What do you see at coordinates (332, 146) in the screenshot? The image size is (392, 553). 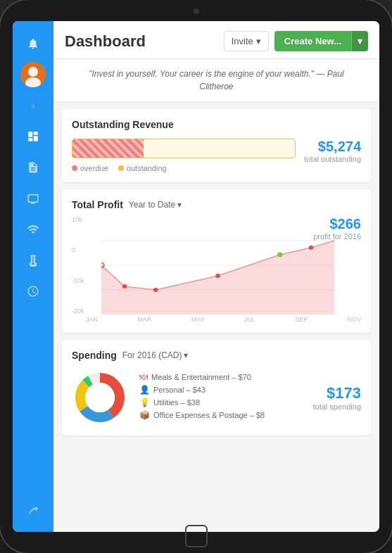 I see `revenue-amount: $5,274` at bounding box center [332, 146].